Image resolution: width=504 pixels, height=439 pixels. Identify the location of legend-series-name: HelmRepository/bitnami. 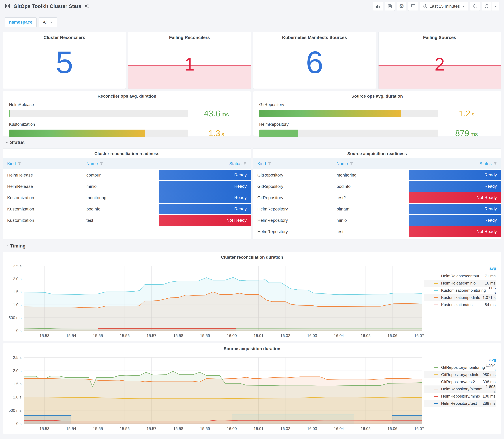
(462, 389).